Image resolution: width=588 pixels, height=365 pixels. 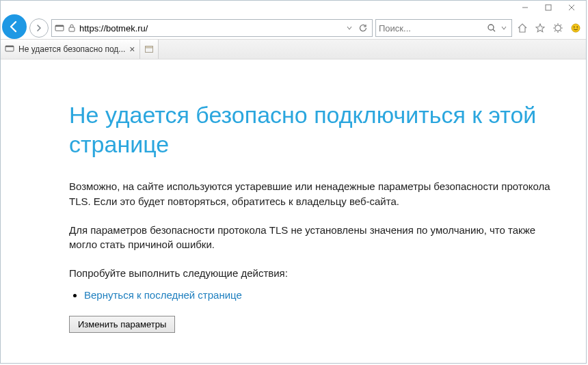 What do you see at coordinates (548, 8) in the screenshot?
I see `maximize-button` at bounding box center [548, 8].